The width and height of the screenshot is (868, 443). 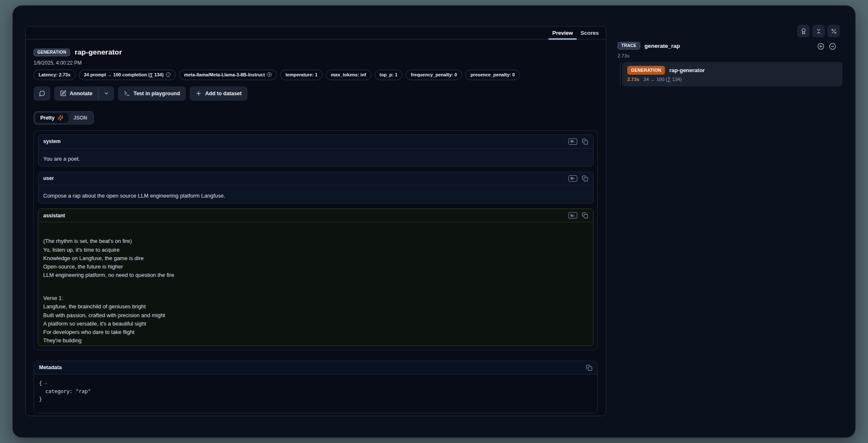 What do you see at coordinates (562, 33) in the screenshot?
I see `tab-preview-label: Preview` at bounding box center [562, 33].